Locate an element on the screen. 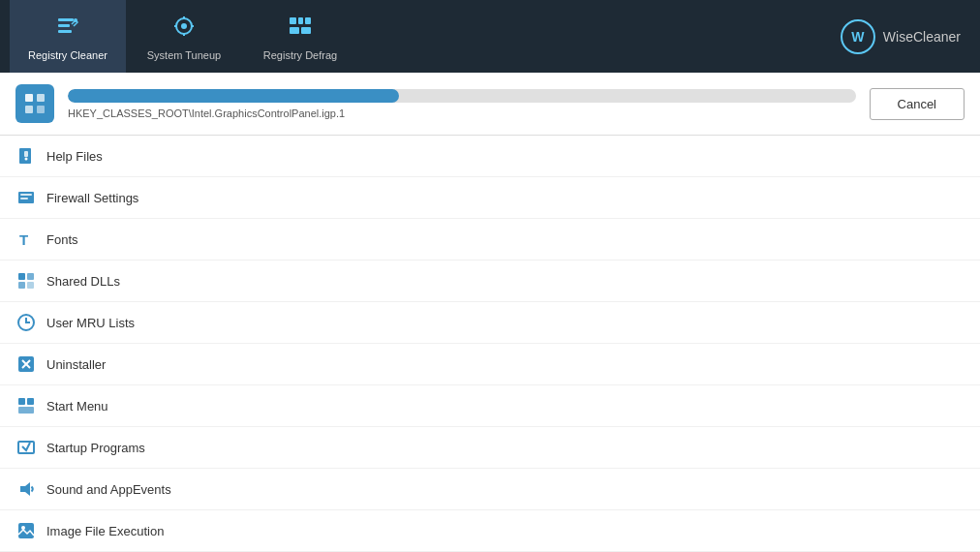  list-item-firewall-settings: Firewall Settings is located at coordinates (490, 198).